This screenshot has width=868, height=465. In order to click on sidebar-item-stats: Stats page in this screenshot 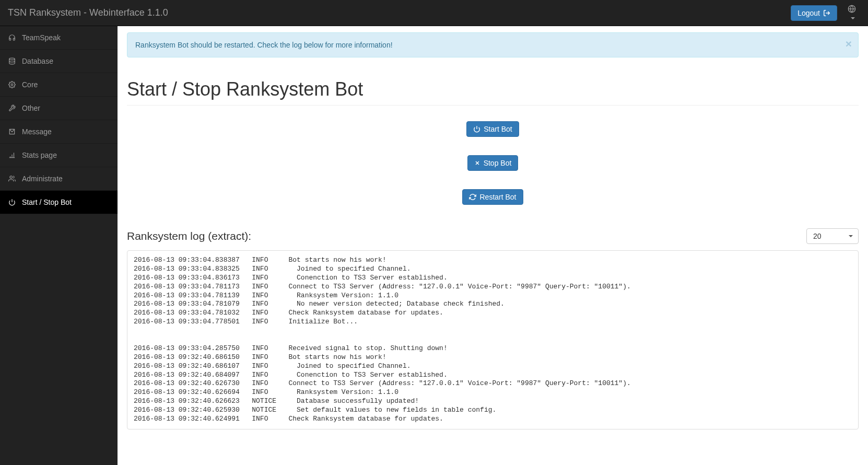, I will do `click(58, 156)`.